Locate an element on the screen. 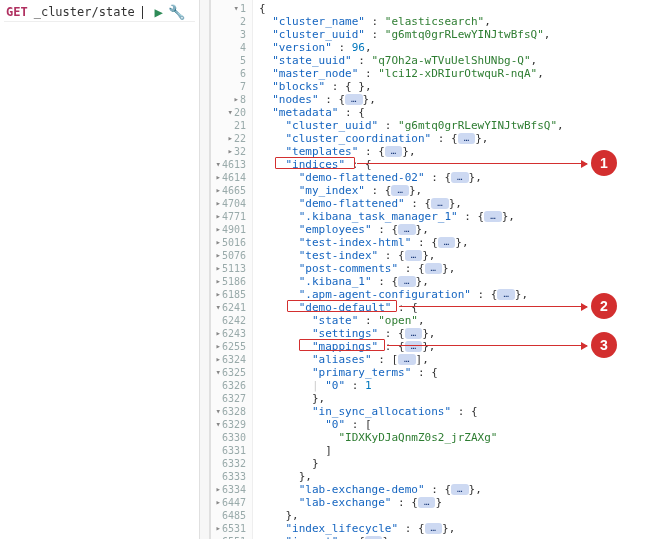  panel-divider is located at coordinates (205, 270).